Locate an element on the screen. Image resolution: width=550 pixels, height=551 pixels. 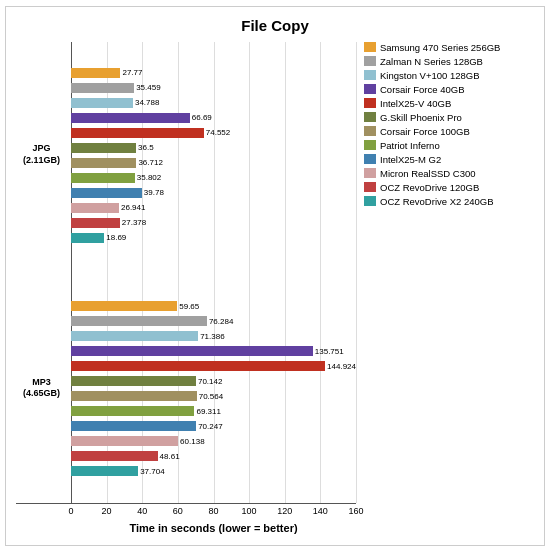
x-tick-label: 20 is located at coordinates (107, 511).